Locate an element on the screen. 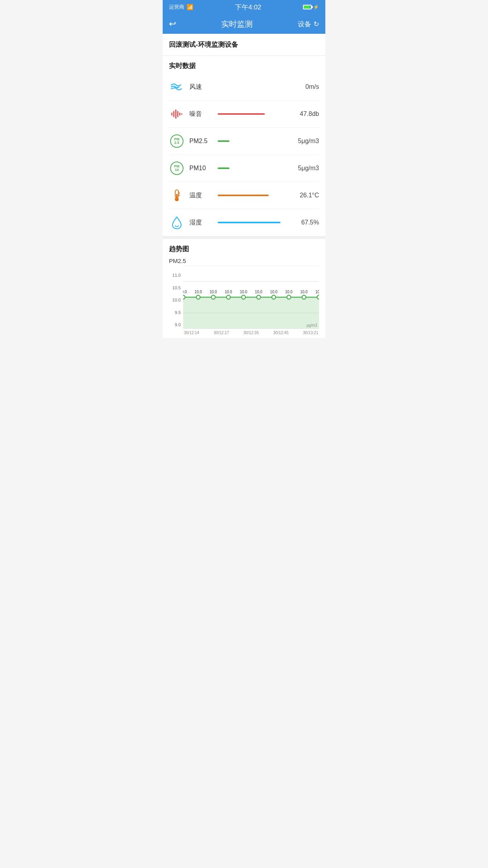  pm25-icon: PM2.5 is located at coordinates (177, 141).